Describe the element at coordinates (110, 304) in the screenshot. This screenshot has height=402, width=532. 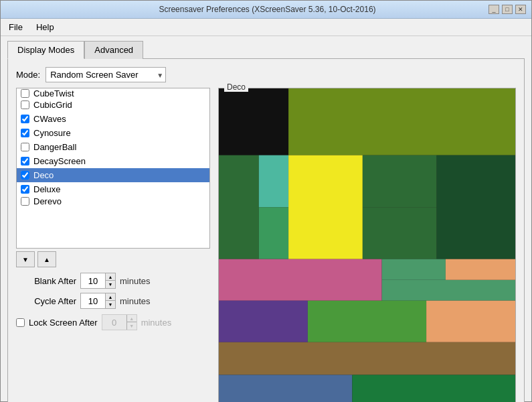
I see `cycle-after-down: ▼` at that location.